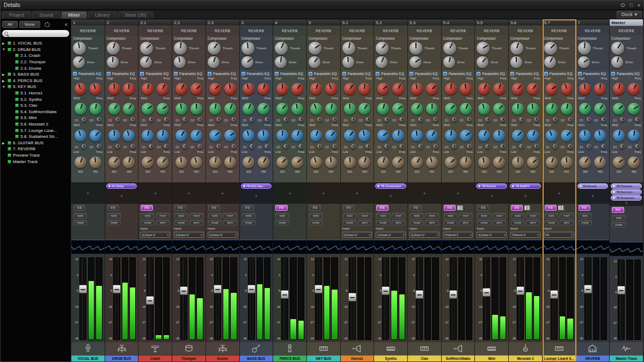 The image size is (644, 362). I want to click on channel-number: Master, so click(626, 23).